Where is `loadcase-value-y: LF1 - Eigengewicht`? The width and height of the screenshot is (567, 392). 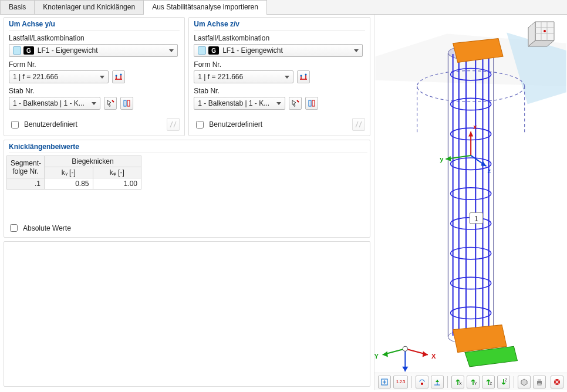 loadcase-value-y: LF1 - Eigengewicht is located at coordinates (68, 50).